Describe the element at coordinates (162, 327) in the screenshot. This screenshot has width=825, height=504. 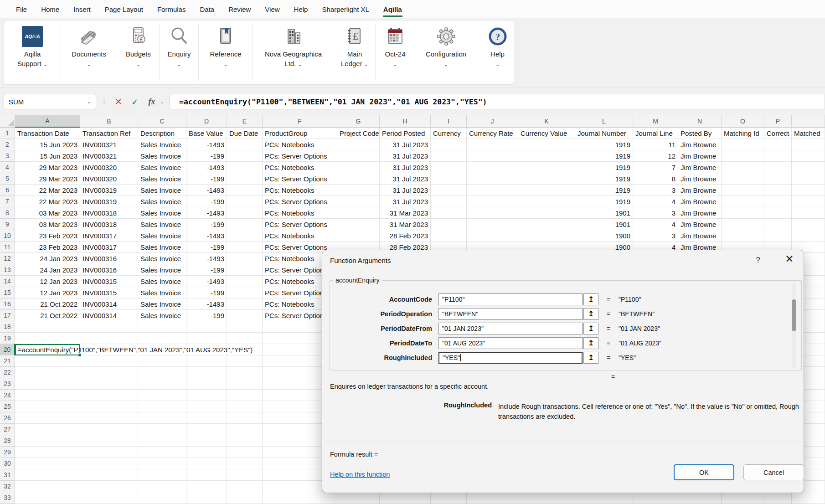
I see `cell-C18` at that location.